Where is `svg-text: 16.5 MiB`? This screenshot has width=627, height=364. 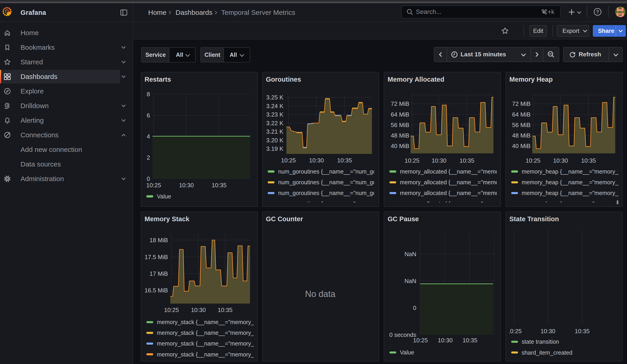
svg-text: 16.5 MiB is located at coordinates (156, 291).